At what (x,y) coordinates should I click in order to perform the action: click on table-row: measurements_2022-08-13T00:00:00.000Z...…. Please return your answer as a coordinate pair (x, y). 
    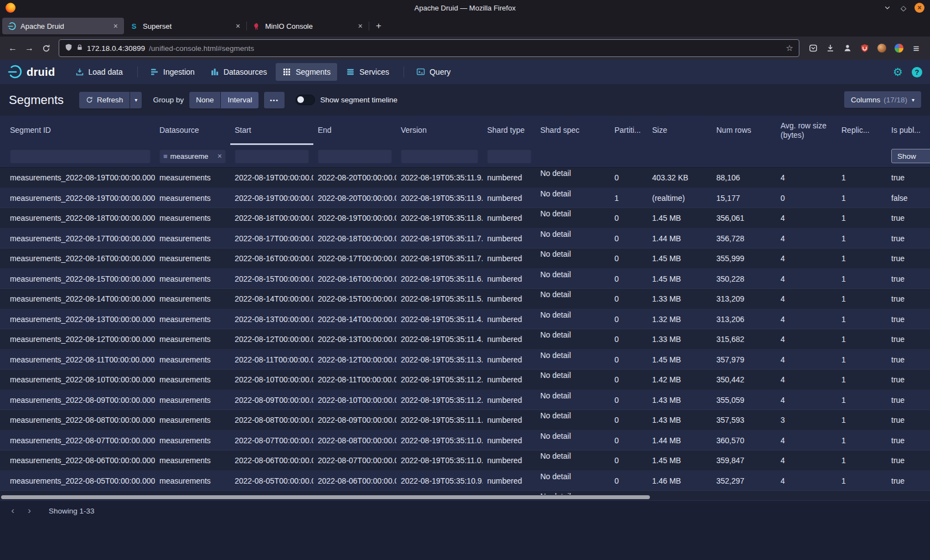
    Looking at the image, I should click on (465, 320).